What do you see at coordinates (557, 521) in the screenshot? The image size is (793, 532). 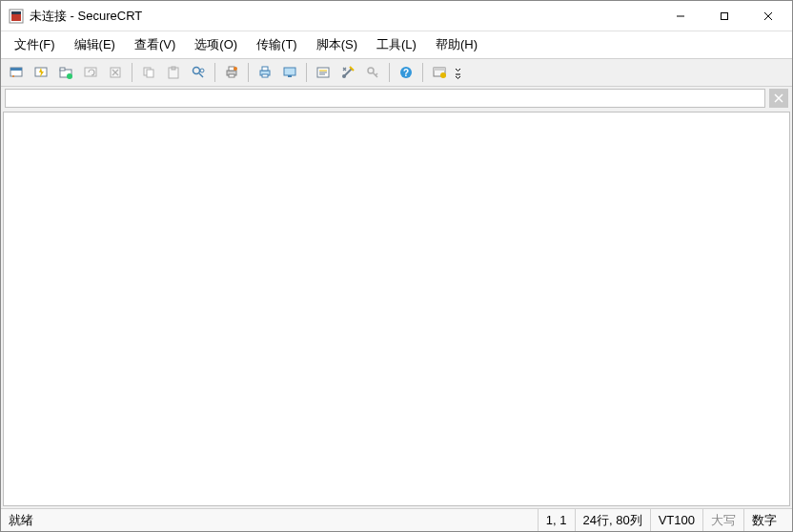 I see `status-cursor: 1, 1` at bounding box center [557, 521].